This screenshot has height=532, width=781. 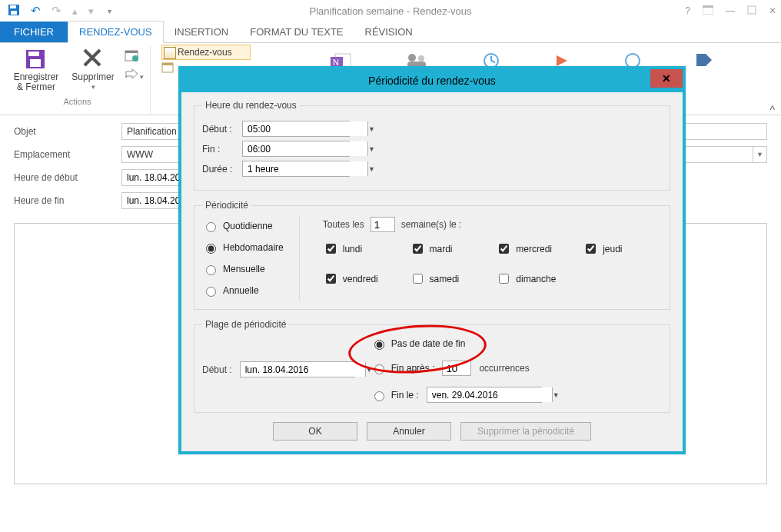 I want to click on pattern-legend: Périodicité, so click(x=227, y=205).